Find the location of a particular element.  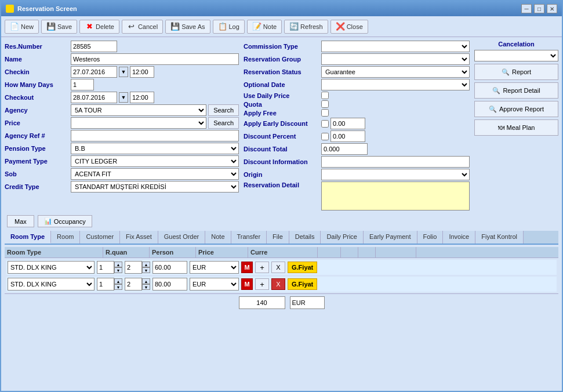

tab-room: Room is located at coordinates (66, 237).